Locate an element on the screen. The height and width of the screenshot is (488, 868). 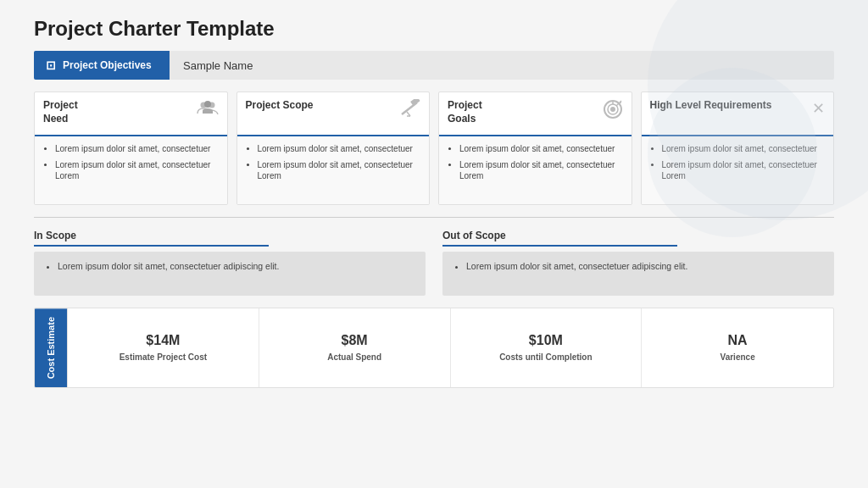
section-divider is located at coordinates (434, 217).